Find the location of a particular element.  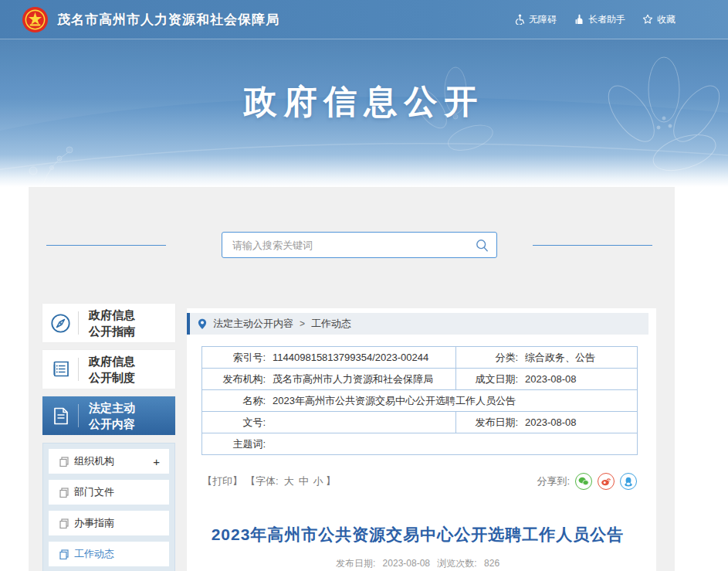

field-value: 2023年高州市公共资源交易中心公开选聘工作人员公告 is located at coordinates (394, 400).